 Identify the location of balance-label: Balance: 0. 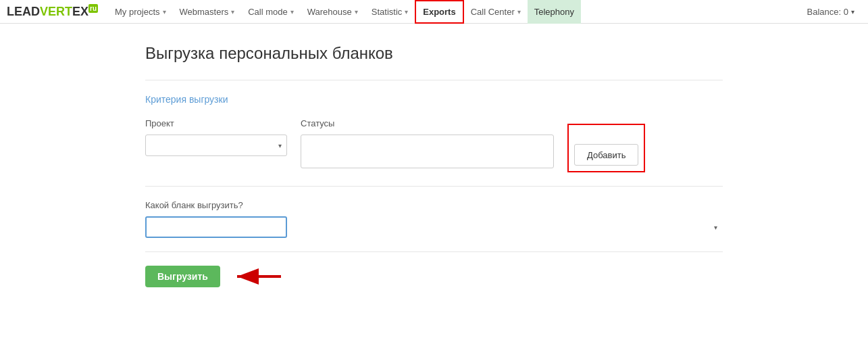
(828, 12).